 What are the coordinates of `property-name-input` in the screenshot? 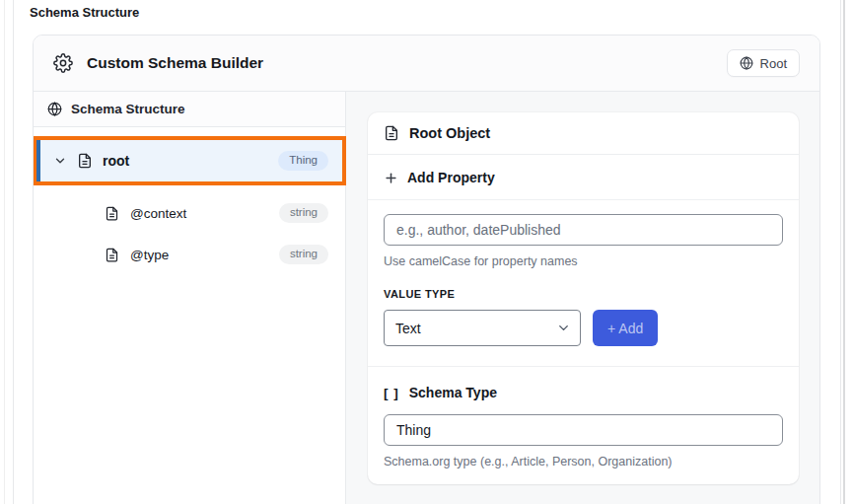 It's located at (584, 230).